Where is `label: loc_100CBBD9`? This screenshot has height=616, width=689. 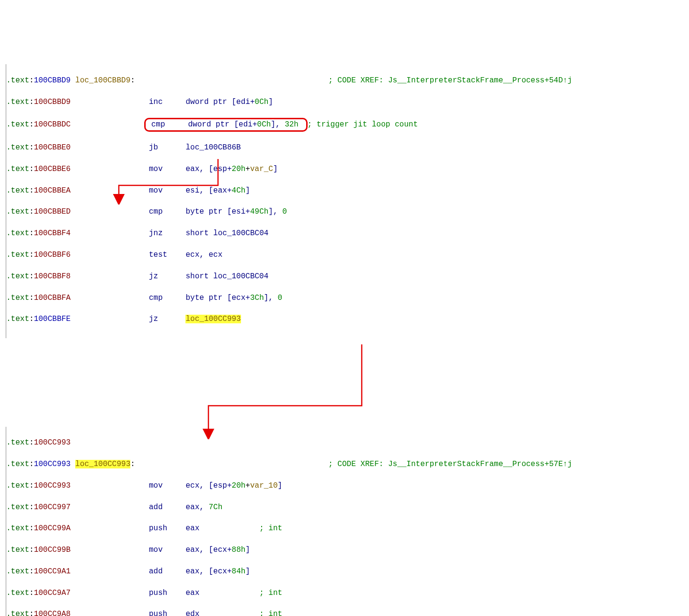
label: loc_100CBBD9 is located at coordinates (103, 80).